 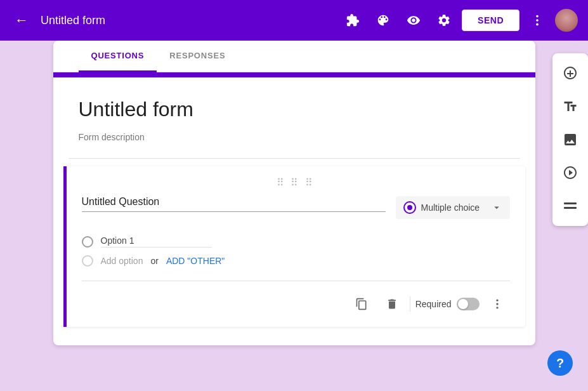 What do you see at coordinates (414, 20) in the screenshot?
I see `eye-icon` at bounding box center [414, 20].